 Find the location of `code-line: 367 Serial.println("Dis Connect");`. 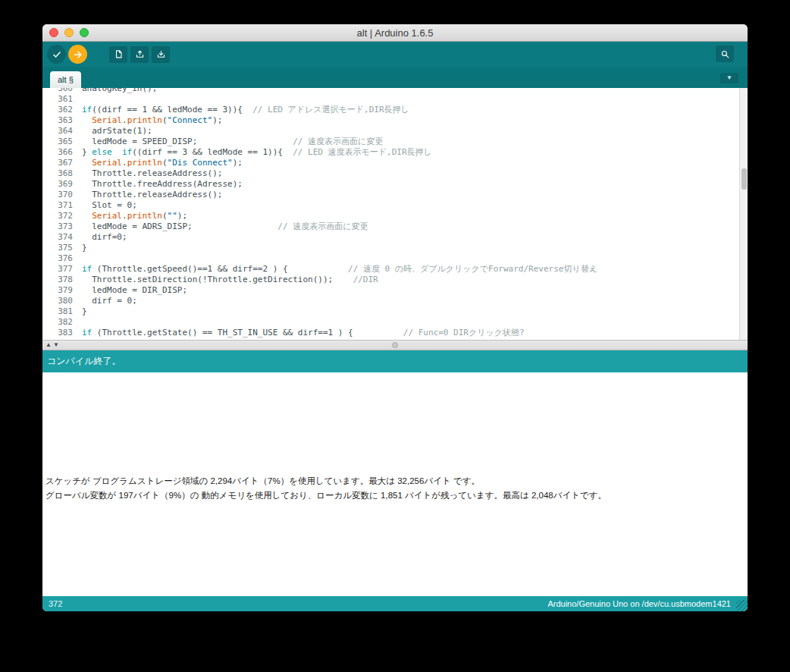

code-line: 367 Serial.println("Dis Connect"); is located at coordinates (395, 163).